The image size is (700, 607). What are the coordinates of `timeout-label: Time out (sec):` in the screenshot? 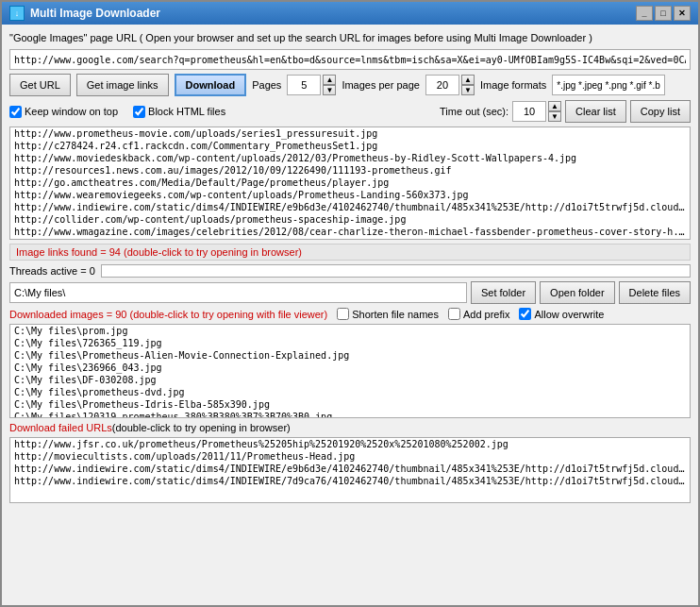 It's located at (474, 111).